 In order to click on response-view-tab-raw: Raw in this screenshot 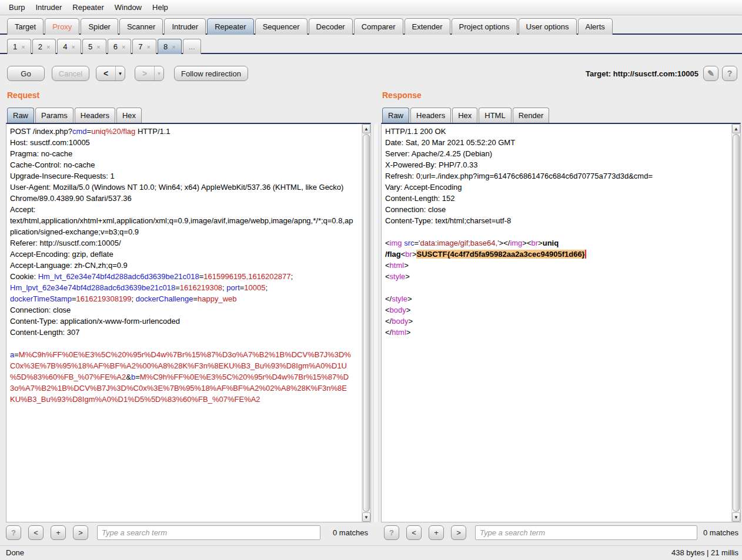, I will do `click(396, 115)`.